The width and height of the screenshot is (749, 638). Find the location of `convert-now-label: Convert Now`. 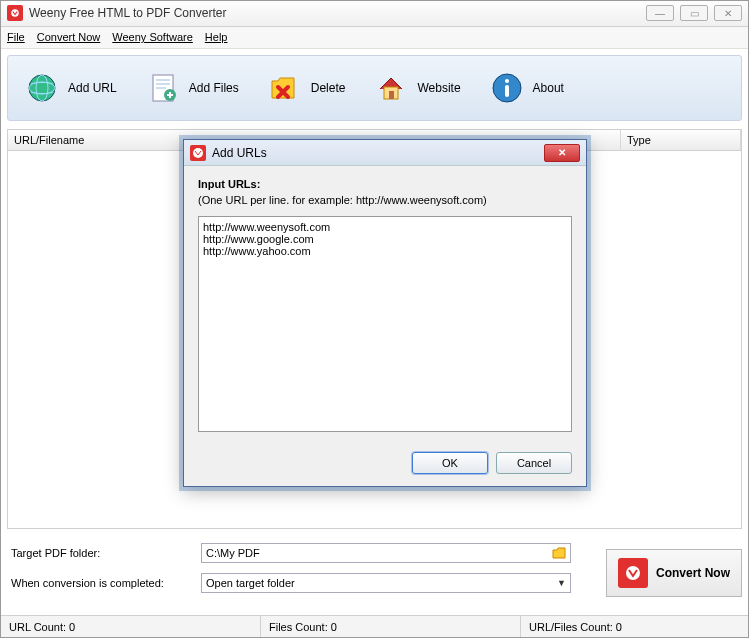

convert-now-label: Convert Now is located at coordinates (693, 573).